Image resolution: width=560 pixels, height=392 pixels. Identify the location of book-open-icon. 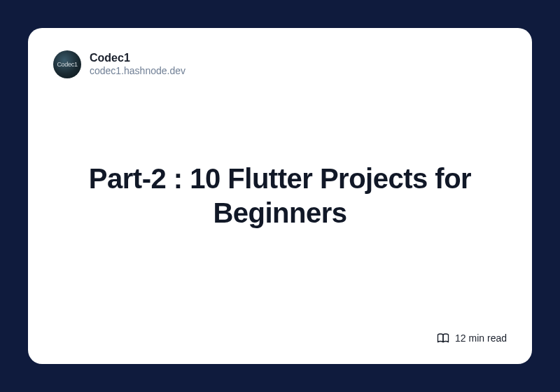
(443, 338).